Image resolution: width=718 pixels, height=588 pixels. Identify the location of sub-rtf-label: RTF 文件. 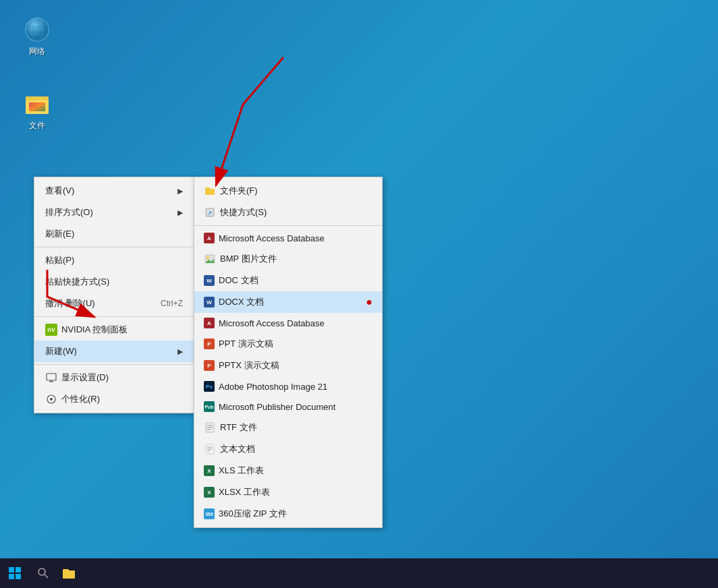
(239, 428).